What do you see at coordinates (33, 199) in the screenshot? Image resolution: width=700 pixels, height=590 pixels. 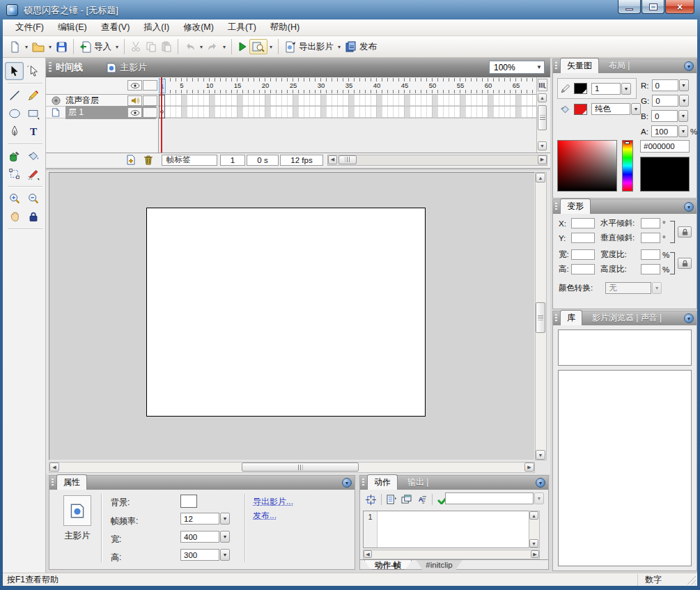 I see `zoom-out-tool` at bounding box center [33, 199].